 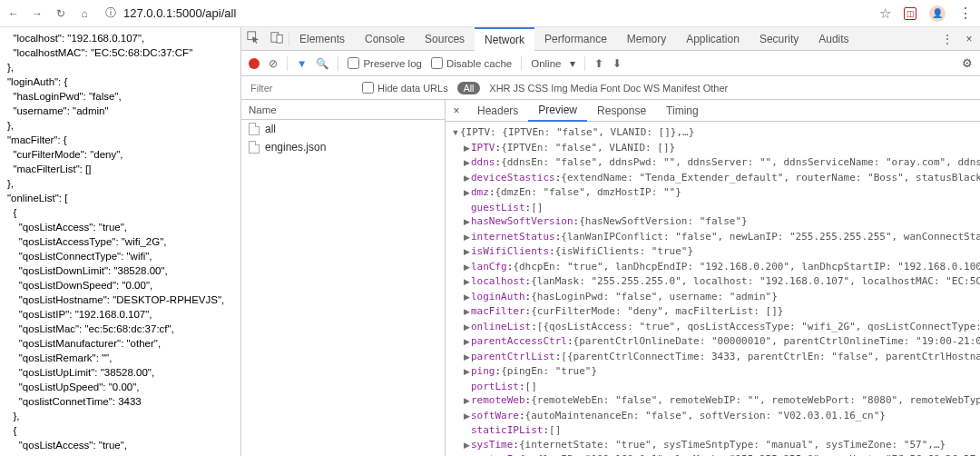 What do you see at coordinates (254, 64) in the screenshot?
I see `record-icon` at bounding box center [254, 64].